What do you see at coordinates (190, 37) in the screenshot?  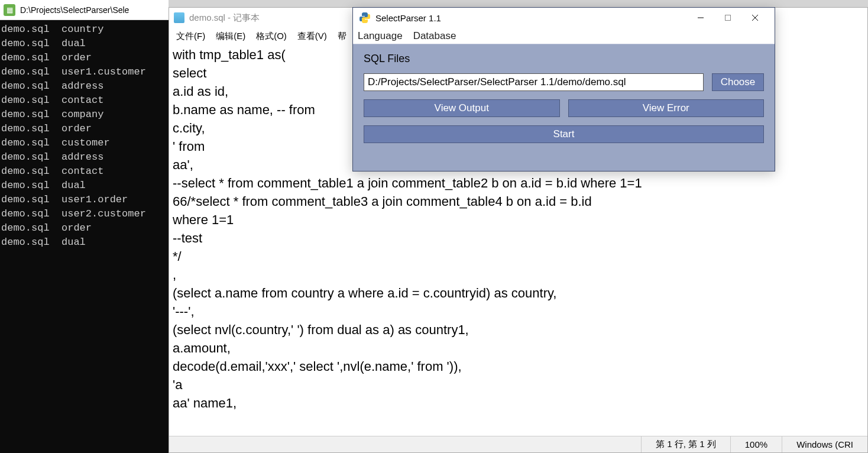 I see `menu-file: 文件(F)` at bounding box center [190, 37].